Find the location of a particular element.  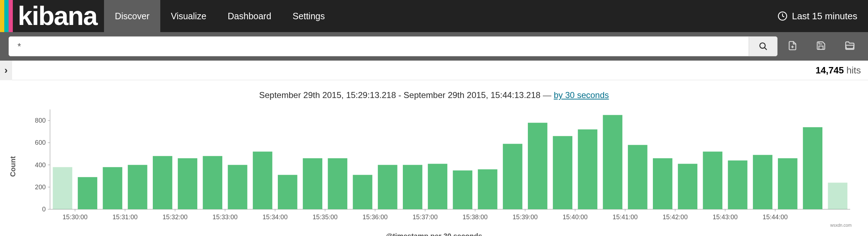

svg-text: 15:30:00 is located at coordinates (75, 217).